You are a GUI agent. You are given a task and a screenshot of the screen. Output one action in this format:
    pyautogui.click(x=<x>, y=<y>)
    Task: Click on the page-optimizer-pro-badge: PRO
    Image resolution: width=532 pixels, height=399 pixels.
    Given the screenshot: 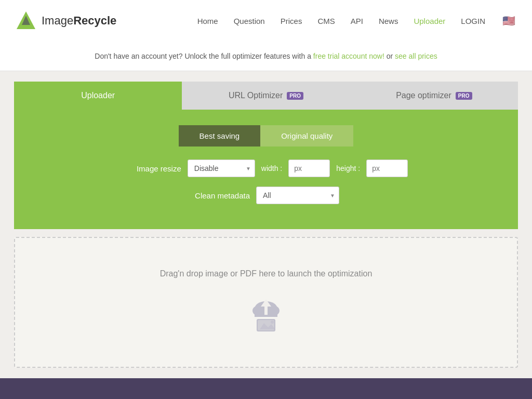 What is the action you would take?
    pyautogui.click(x=464, y=96)
    